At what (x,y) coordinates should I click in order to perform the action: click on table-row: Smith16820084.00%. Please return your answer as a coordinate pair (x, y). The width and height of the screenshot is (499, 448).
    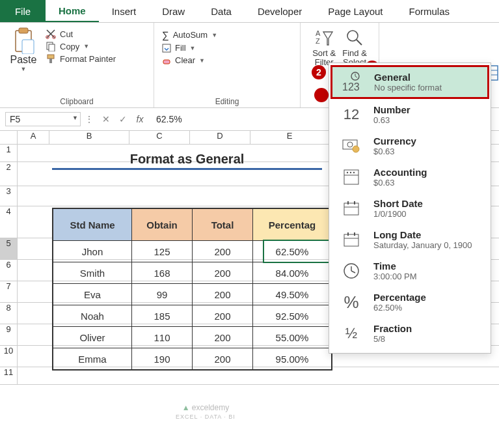
    Looking at the image, I should click on (193, 273).